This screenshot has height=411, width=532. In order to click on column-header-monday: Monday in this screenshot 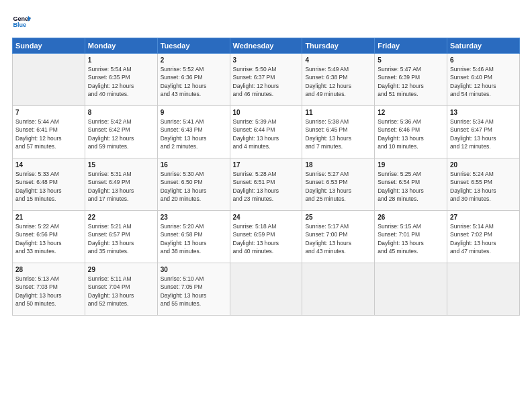, I will do `click(121, 46)`.